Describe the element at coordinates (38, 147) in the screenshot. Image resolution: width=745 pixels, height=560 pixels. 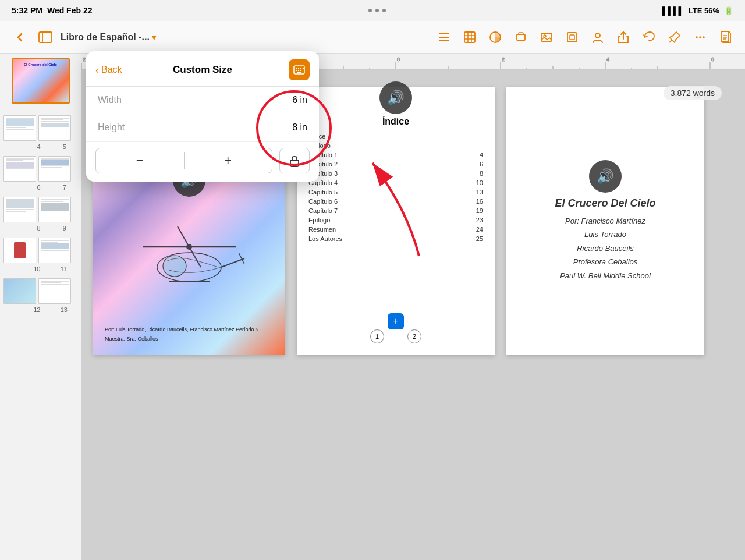
I see `page-num-label-4: 4` at that location.